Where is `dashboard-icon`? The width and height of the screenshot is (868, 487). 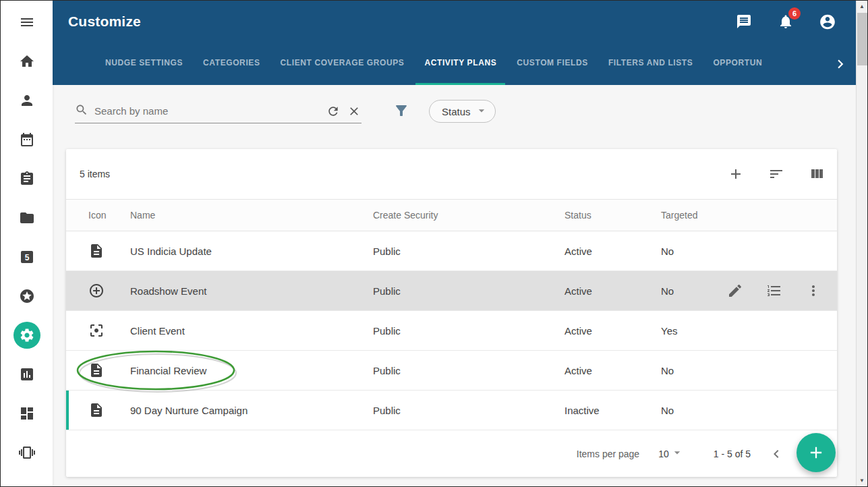
dashboard-icon is located at coordinates (27, 413).